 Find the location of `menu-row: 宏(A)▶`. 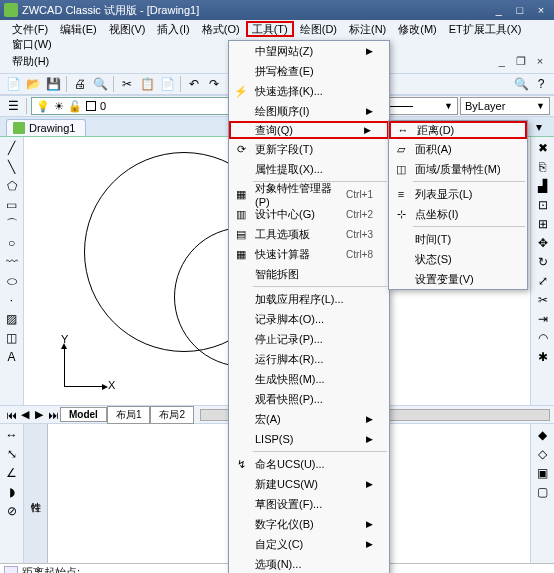

menu-row: 宏(A)▶ is located at coordinates (309, 419).